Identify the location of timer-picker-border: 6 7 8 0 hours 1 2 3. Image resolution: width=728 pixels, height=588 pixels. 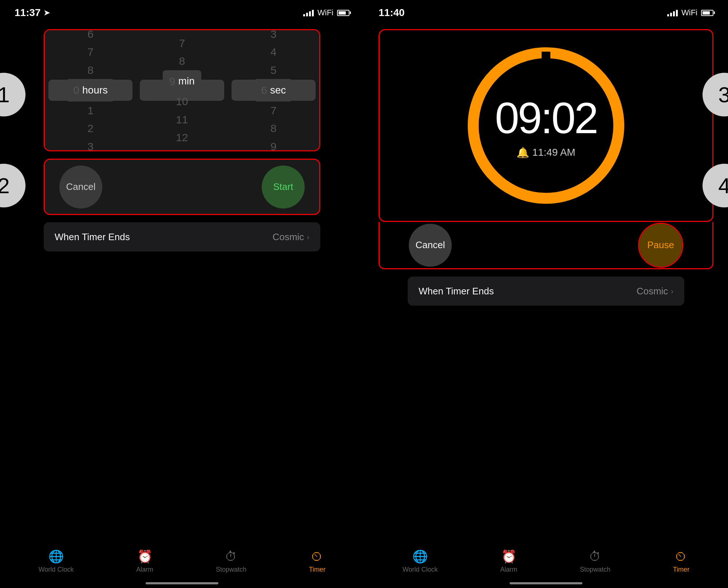
(182, 90).